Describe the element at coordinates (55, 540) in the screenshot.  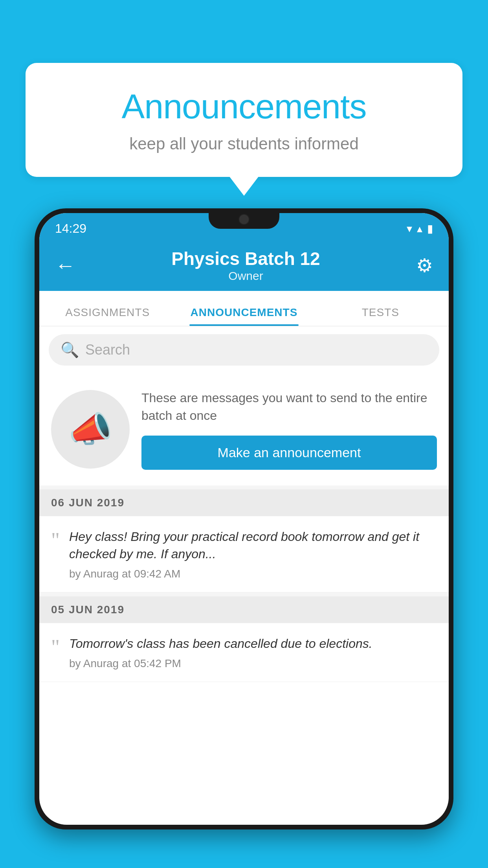
I see `quote-icon-1: "` at that location.